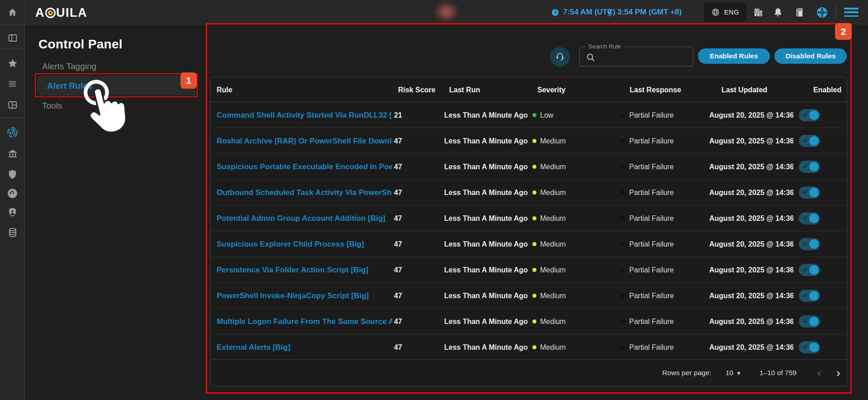  Describe the element at coordinates (745, 90) in the screenshot. I see `column-header-last-updated: Last Updated` at that location.